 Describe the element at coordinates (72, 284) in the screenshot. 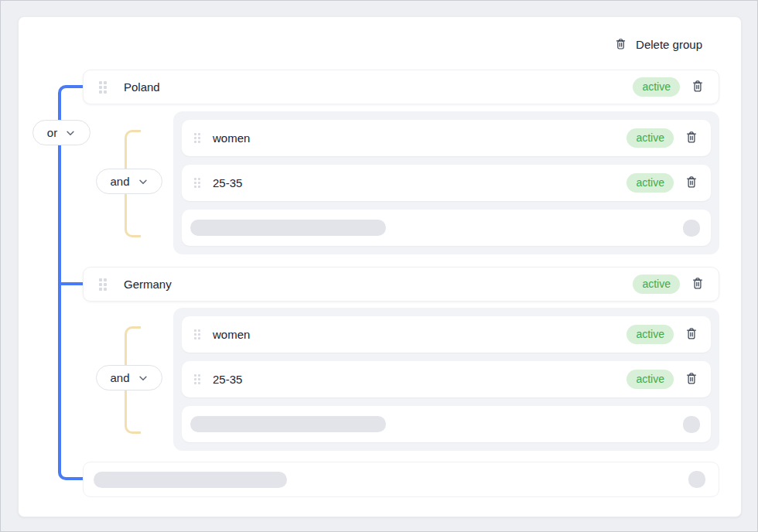

I see `or-connector-branch` at that location.